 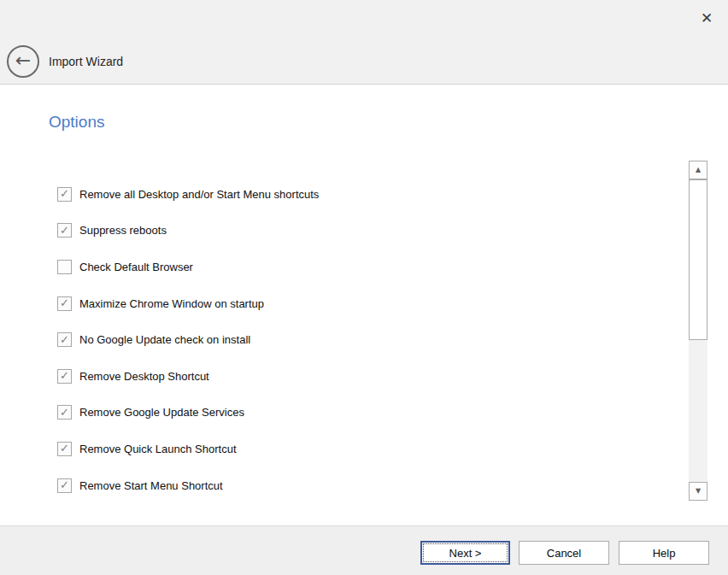 What do you see at coordinates (356, 304) in the screenshot?
I see `option-row: ✓ Maximize Chrome Window on startup` at bounding box center [356, 304].